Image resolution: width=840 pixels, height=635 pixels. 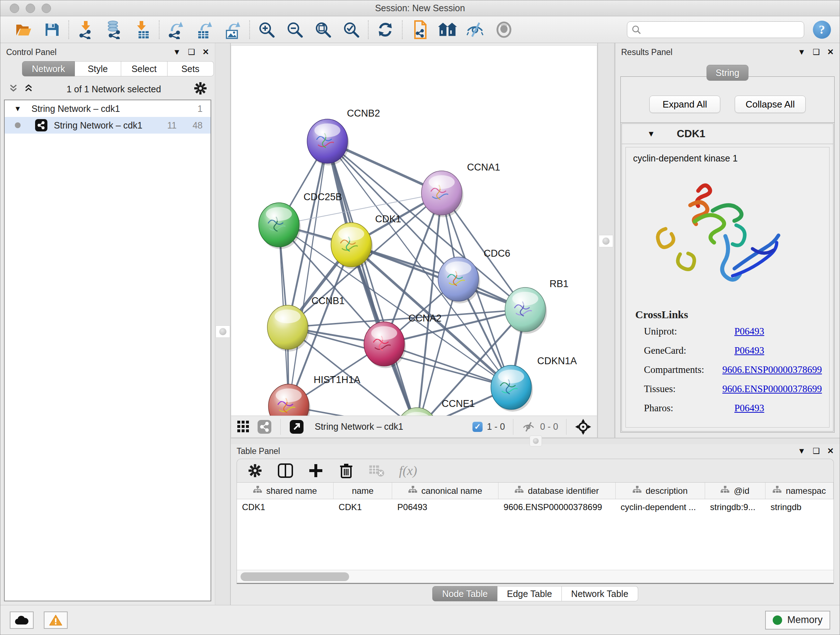 I want to click on expand-all-button: Expand All, so click(x=685, y=104).